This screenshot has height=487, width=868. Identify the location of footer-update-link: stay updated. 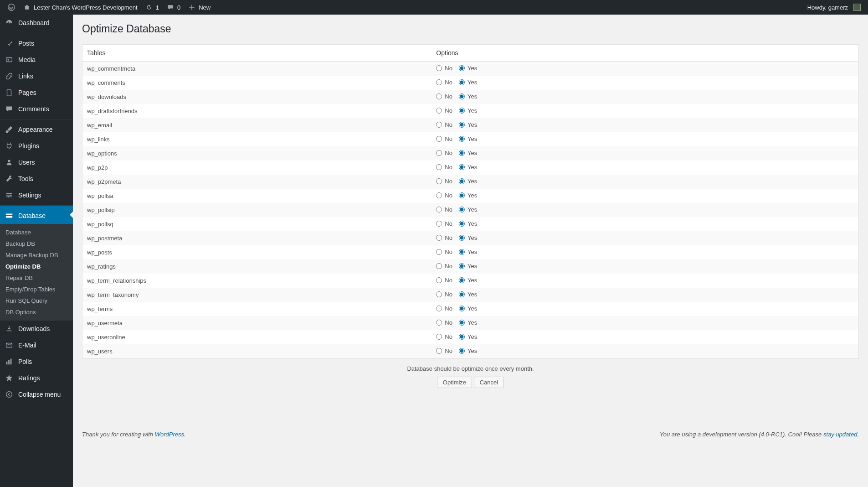
(840, 434).